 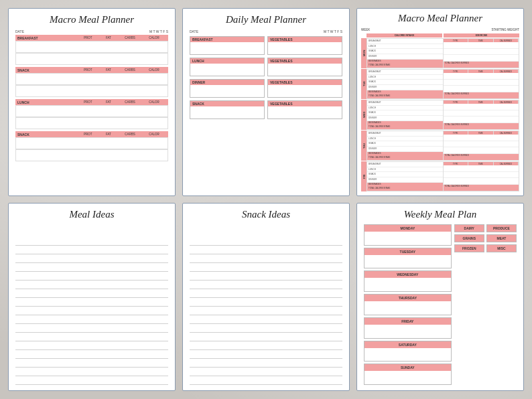 What do you see at coordinates (469, 228) in the screenshot?
I see `grocery-section: DAIRY` at bounding box center [469, 228].